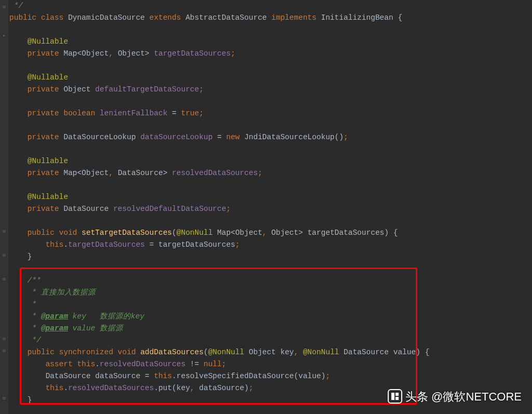 This screenshot has height=414, width=532. I want to click on code-line: private Map<Object, DataSource> resolved…, so click(271, 173).